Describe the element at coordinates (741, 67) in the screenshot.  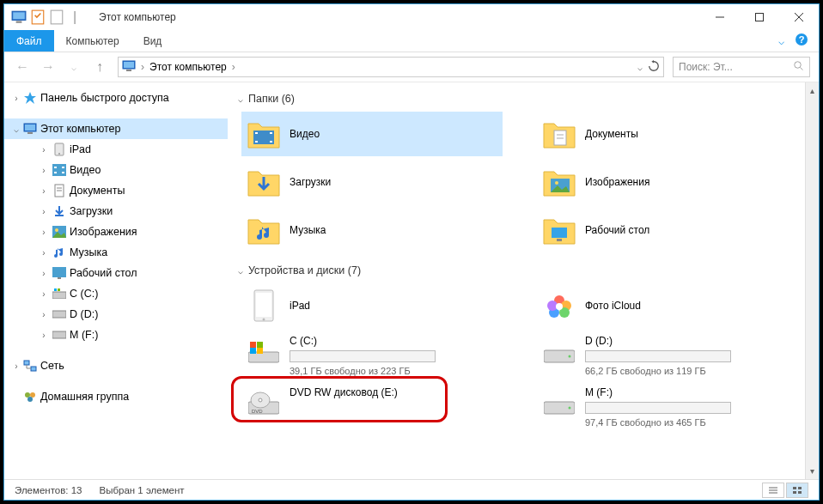
I see `search-input: Поиск: Эт...` at that location.